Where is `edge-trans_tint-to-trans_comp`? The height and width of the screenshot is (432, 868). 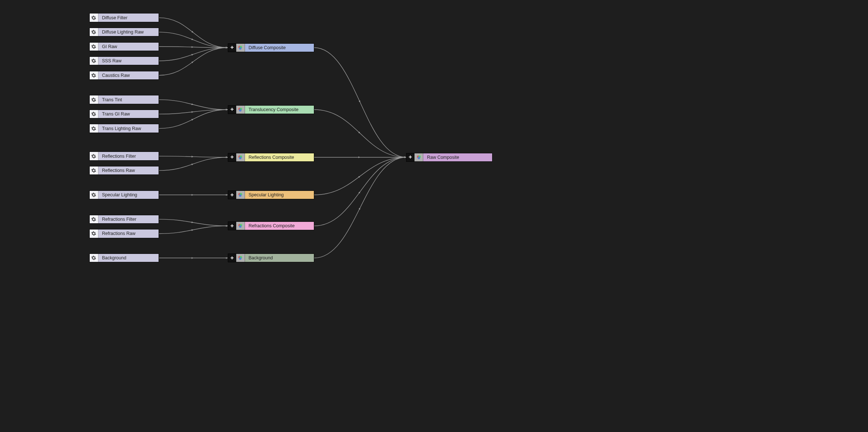
edge-trans_tint-to-trans_comp is located at coordinates (193, 105).